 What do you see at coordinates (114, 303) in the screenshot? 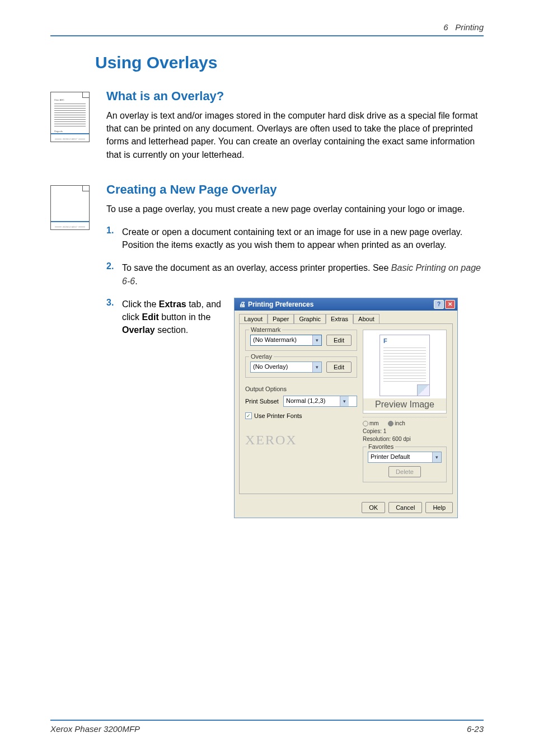
I see `step-number: 3.` at bounding box center [114, 303].